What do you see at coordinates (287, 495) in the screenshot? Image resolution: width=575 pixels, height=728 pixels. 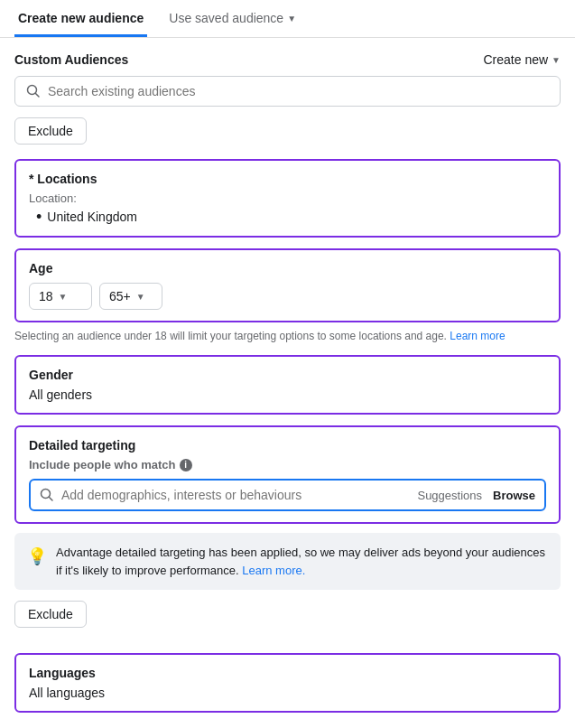 I see `targeting-search-box: Suggestions Browse` at bounding box center [287, 495].